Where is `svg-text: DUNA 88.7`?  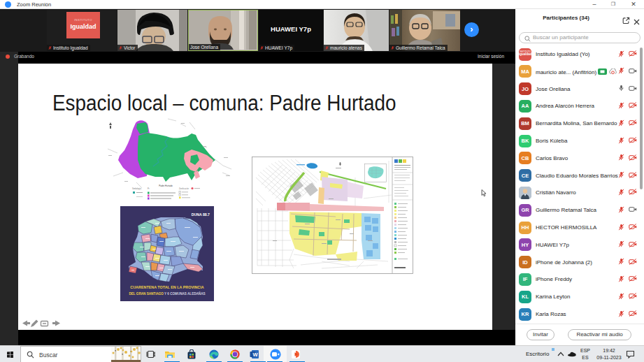 svg-text: DUNA 88.7 is located at coordinates (201, 215).